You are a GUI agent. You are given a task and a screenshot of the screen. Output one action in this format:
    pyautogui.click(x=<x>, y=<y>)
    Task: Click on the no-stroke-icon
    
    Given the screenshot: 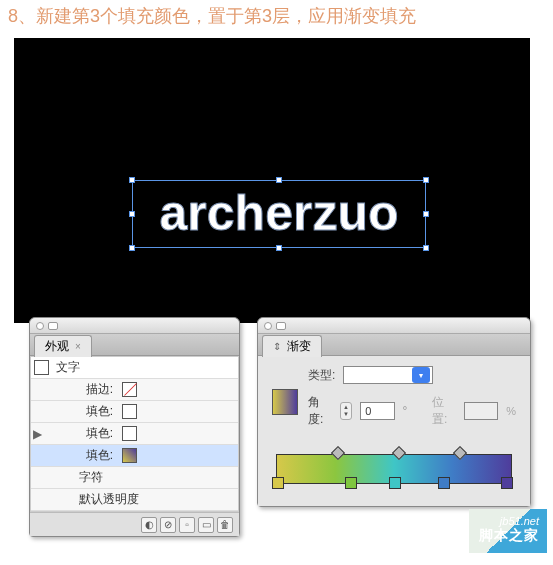 What is the action you would take?
    pyautogui.click(x=130, y=390)
    